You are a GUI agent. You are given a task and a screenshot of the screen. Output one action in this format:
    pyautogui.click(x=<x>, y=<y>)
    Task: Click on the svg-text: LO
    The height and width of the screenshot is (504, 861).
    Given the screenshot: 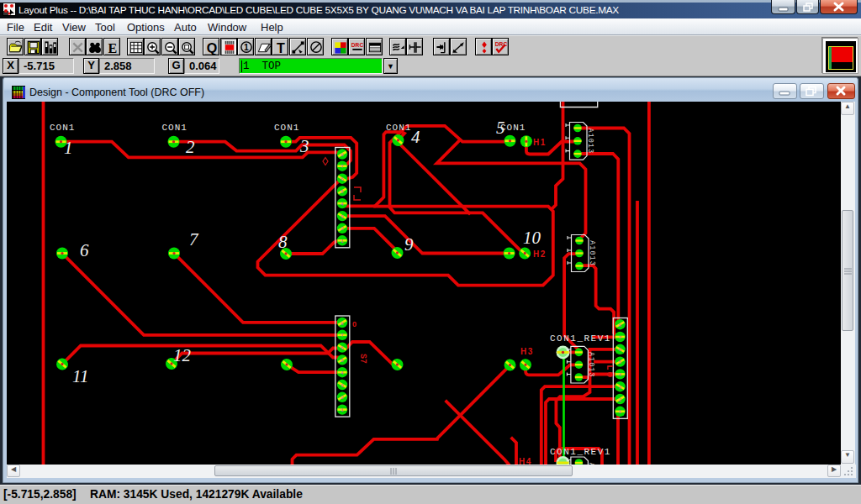 What is the action you would take?
    pyautogui.click(x=610, y=371)
    